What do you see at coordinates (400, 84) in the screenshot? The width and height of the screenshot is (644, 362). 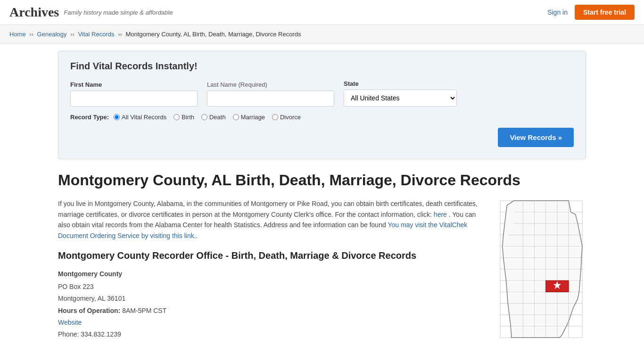 I see `state-label: State` at bounding box center [400, 84].